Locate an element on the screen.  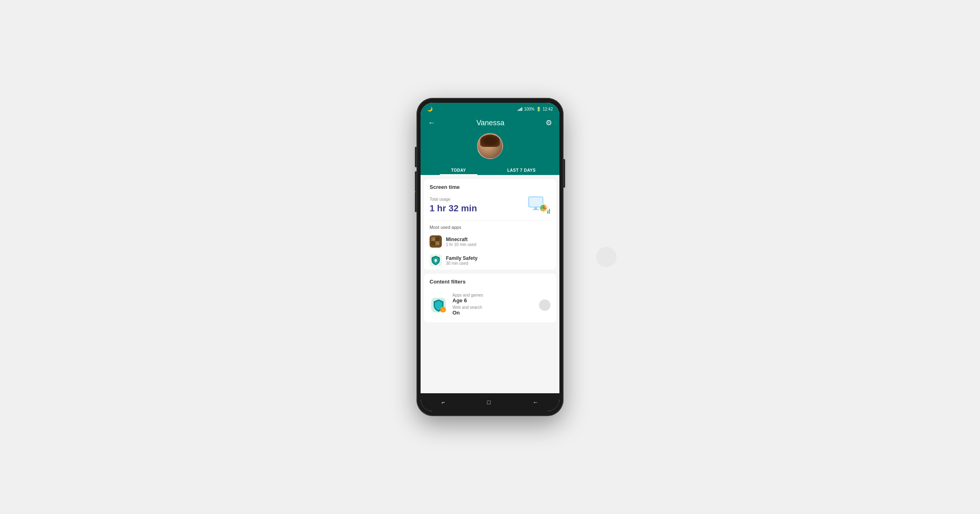
app-header: ← Vanessa ⚙ TODAY LAST 7 DAYS is located at coordinates (490, 144).